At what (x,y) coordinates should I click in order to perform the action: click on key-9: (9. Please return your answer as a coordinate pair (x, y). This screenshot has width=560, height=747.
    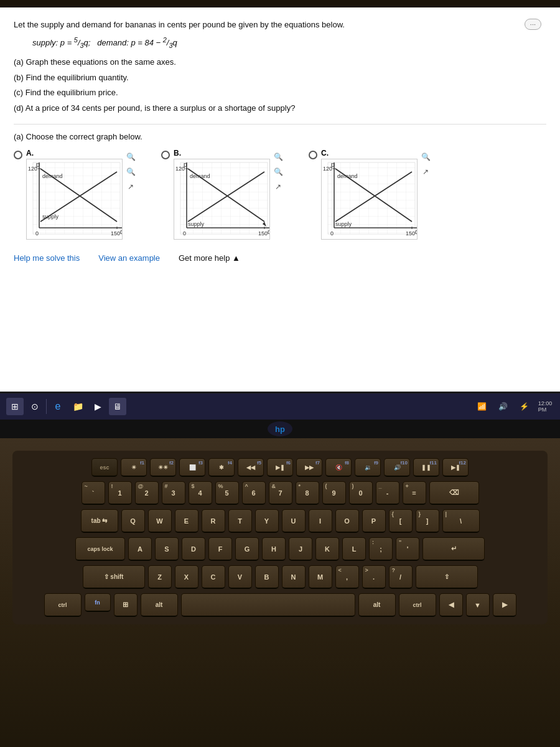
    Looking at the image, I should click on (334, 493).